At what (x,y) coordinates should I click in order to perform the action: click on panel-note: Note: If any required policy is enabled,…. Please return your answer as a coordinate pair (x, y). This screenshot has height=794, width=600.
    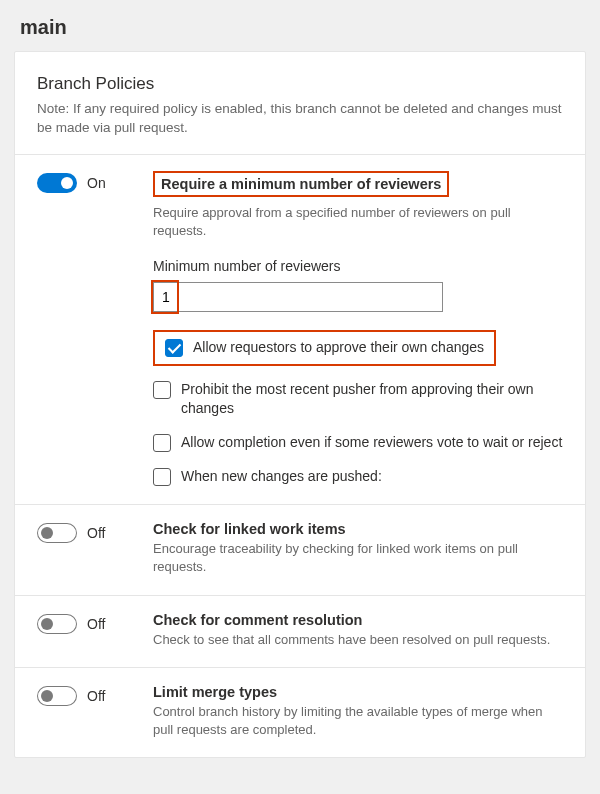
    Looking at the image, I should click on (300, 119).